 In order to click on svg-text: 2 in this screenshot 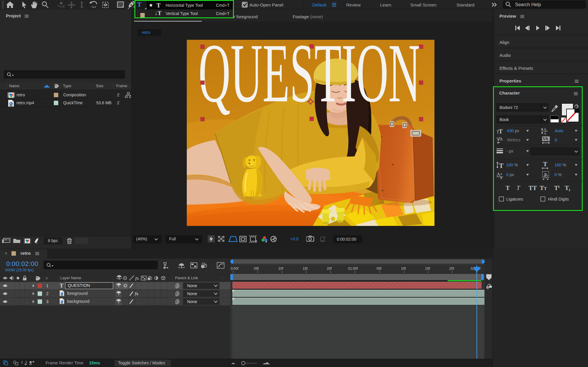, I will do `click(47, 294)`.